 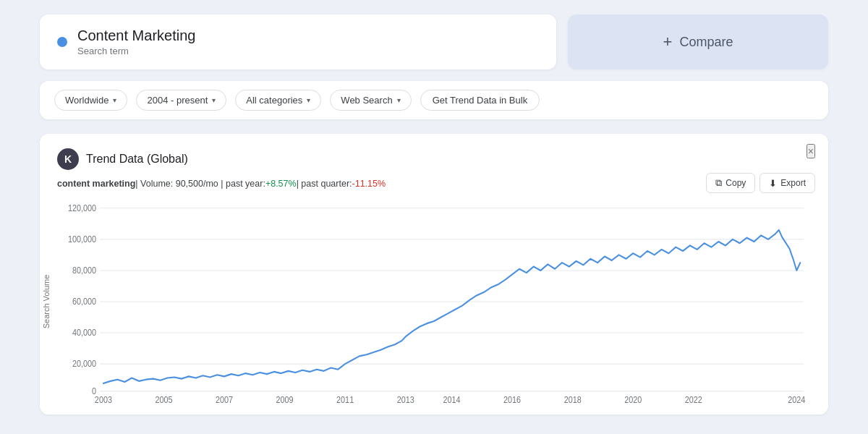 What do you see at coordinates (84, 365) in the screenshot?
I see `svg-text: 20,000` at bounding box center [84, 365].